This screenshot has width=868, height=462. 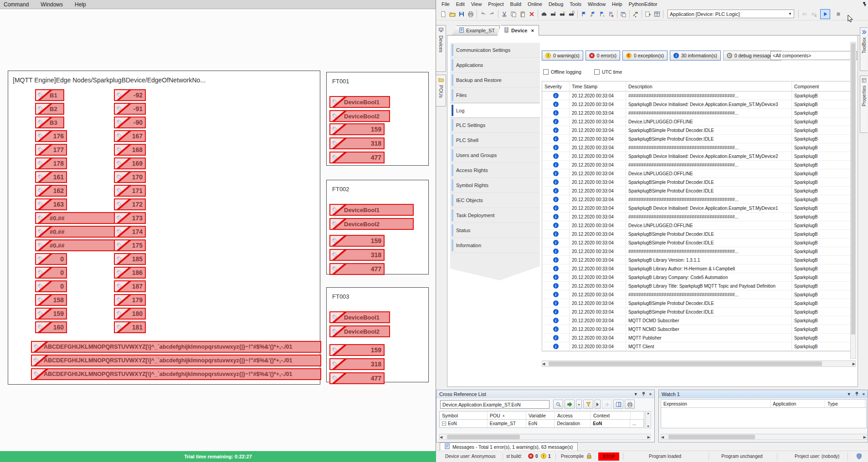 What do you see at coordinates (838, 14) in the screenshot?
I see `stop-button` at bounding box center [838, 14].